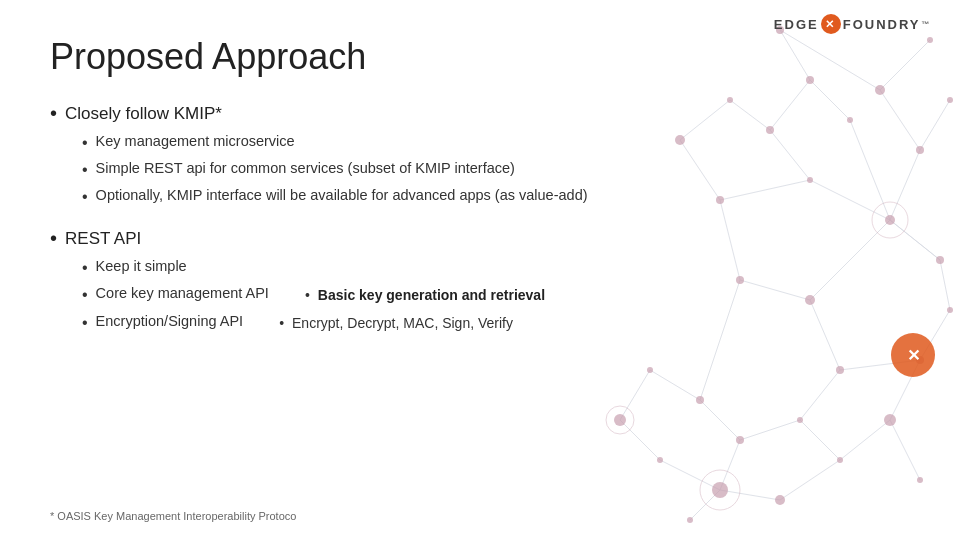 Image resolution: width=960 pixels, height=540 pixels. I want to click on kmip-item-2: Simple REST api for common services (sub…, so click(496, 170).